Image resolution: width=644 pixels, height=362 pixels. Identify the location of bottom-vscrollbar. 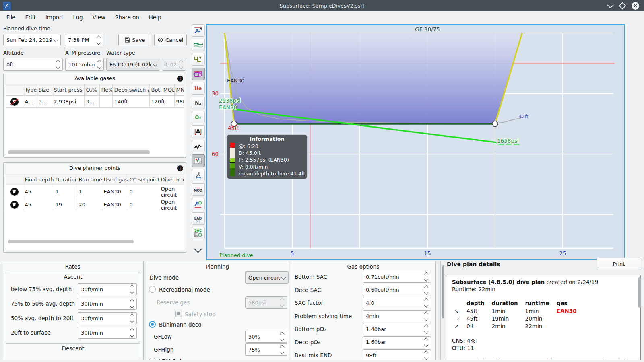
(444, 292).